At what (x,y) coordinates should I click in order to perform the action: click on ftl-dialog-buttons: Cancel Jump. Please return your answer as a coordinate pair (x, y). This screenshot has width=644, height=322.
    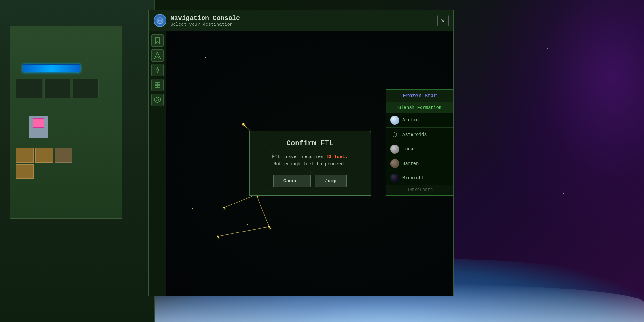
    Looking at the image, I should click on (310, 181).